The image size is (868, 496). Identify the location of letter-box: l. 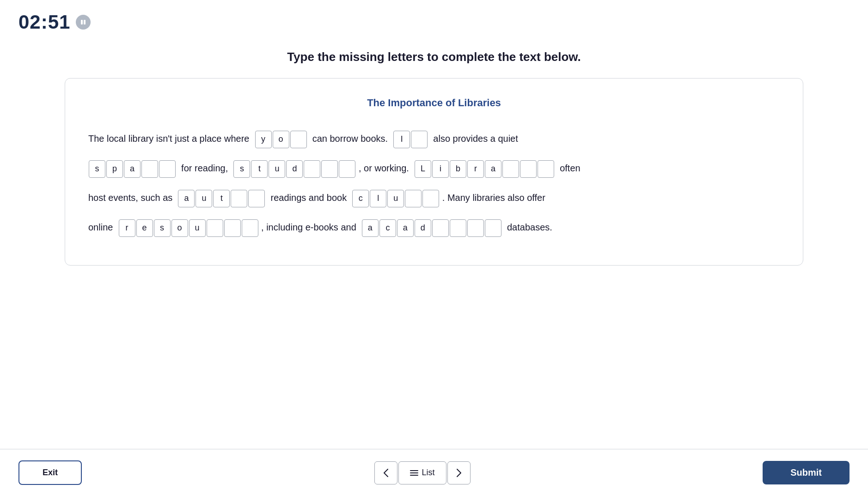
(378, 199).